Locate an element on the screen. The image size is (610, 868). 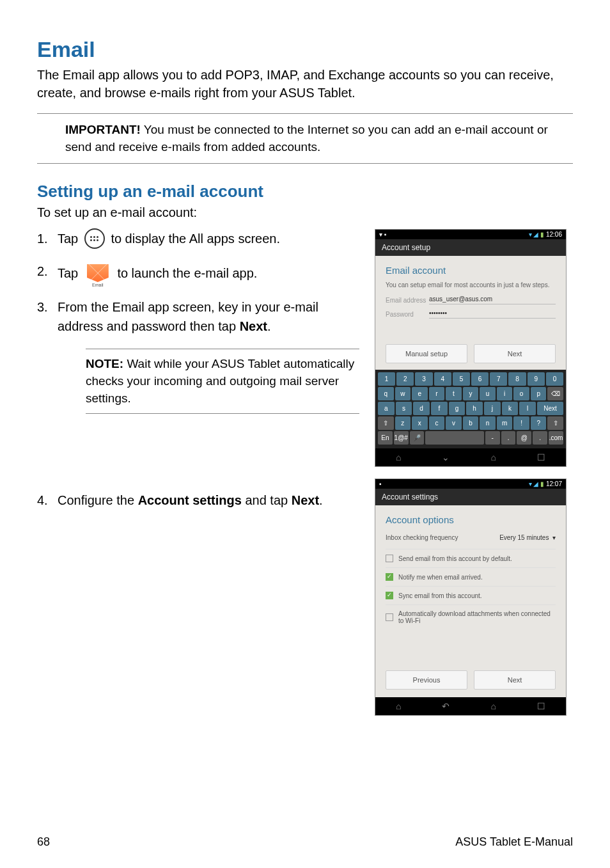
keyboard-key: ! is located at coordinates (522, 423).